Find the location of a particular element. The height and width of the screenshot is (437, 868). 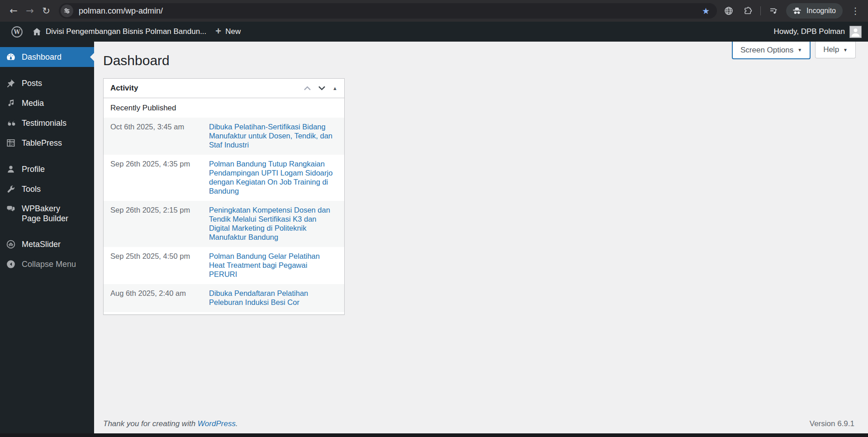

pushpin-icon is located at coordinates (11, 83).